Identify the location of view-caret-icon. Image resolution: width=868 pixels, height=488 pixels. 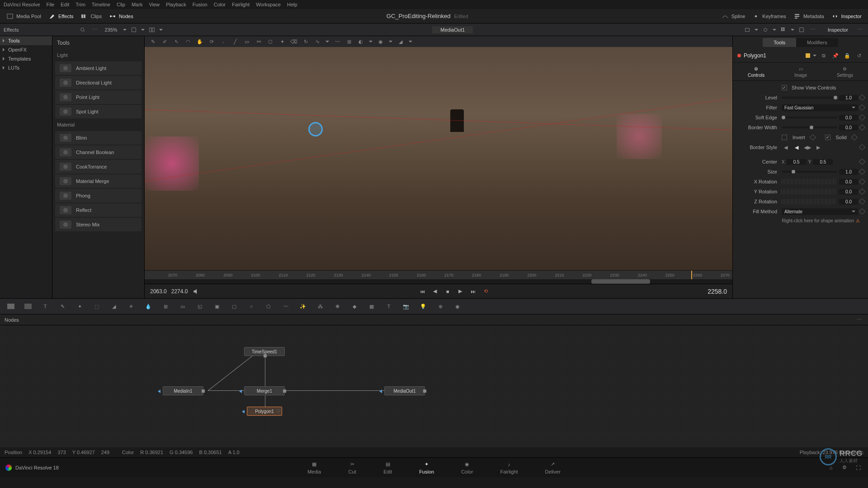
(756, 30).